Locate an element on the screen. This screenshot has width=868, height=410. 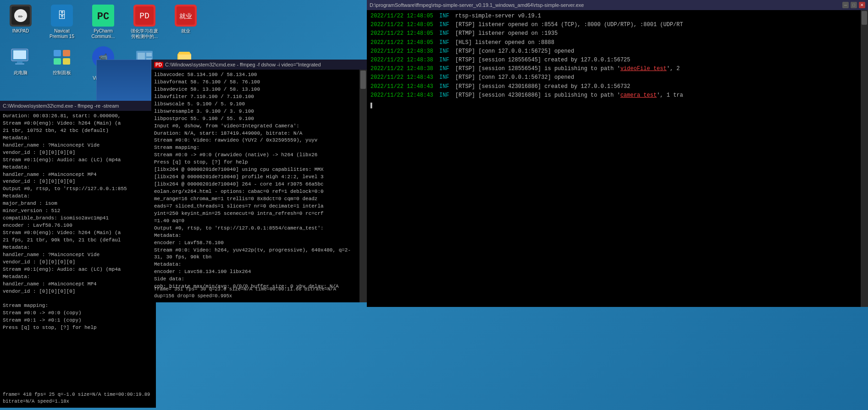
rtsp-level-4: INF is located at coordinates (444, 43).